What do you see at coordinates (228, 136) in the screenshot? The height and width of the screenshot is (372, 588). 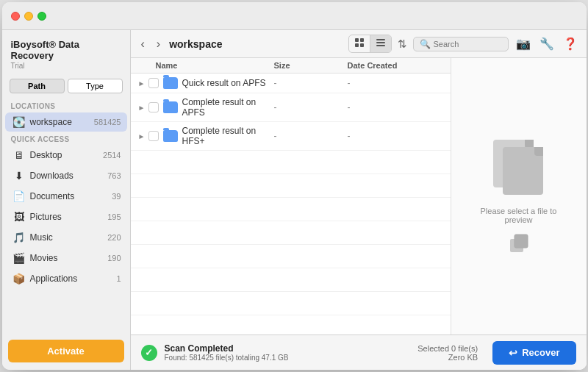 I see `row-name-3: Complete result on HFS+` at bounding box center [228, 136].